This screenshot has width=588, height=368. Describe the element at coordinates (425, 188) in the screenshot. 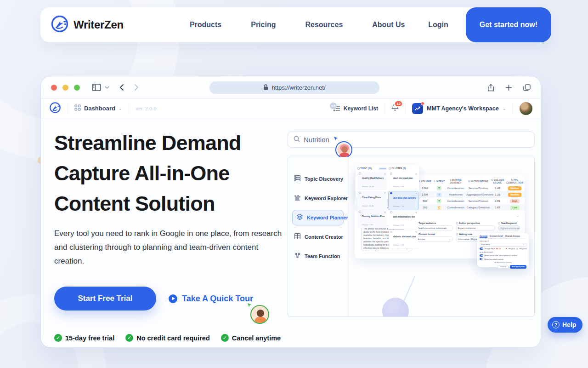

I see `cell-volume: 3.9M` at that location.